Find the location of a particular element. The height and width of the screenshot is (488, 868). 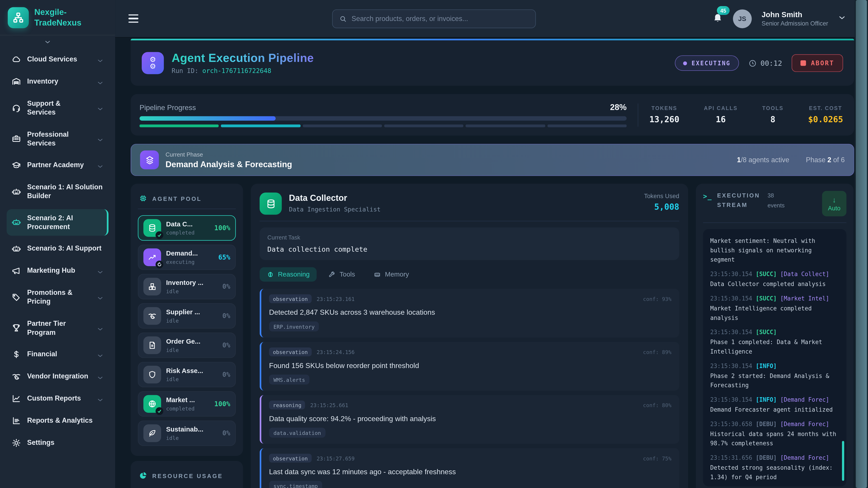

sidebar-item-support-services: Support & Services is located at coordinates (57, 108).